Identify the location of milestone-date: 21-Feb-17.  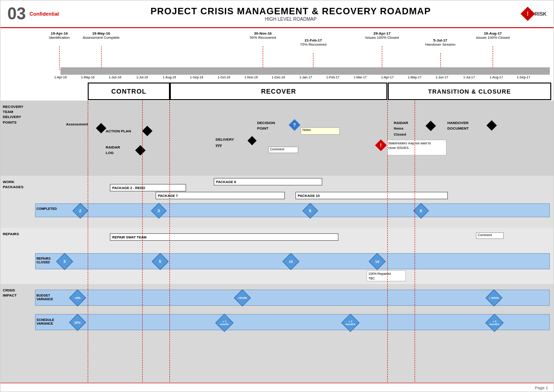
(313, 41).